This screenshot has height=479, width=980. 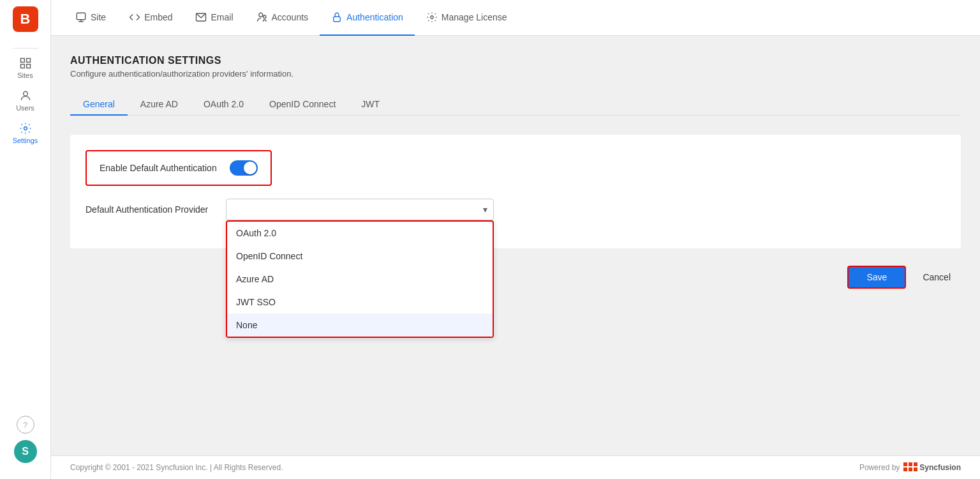 I want to click on sidebar-bottom: ? S, so click(x=26, y=445).